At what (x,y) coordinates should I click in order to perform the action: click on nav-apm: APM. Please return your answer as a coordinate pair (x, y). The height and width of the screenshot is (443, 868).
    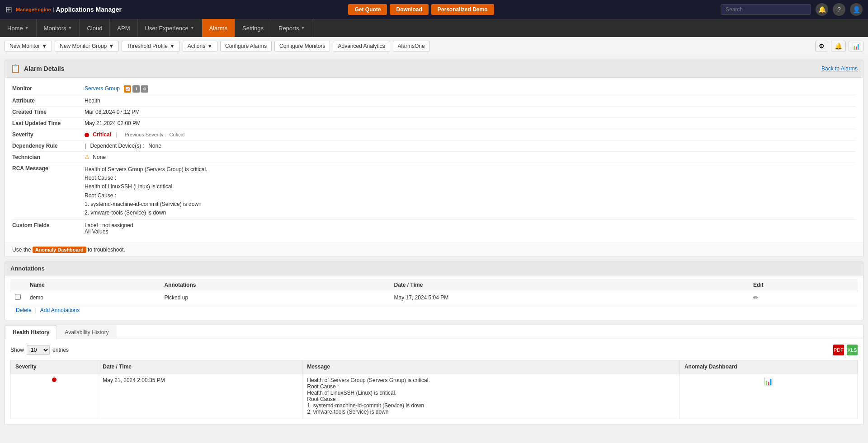
    Looking at the image, I should click on (124, 28).